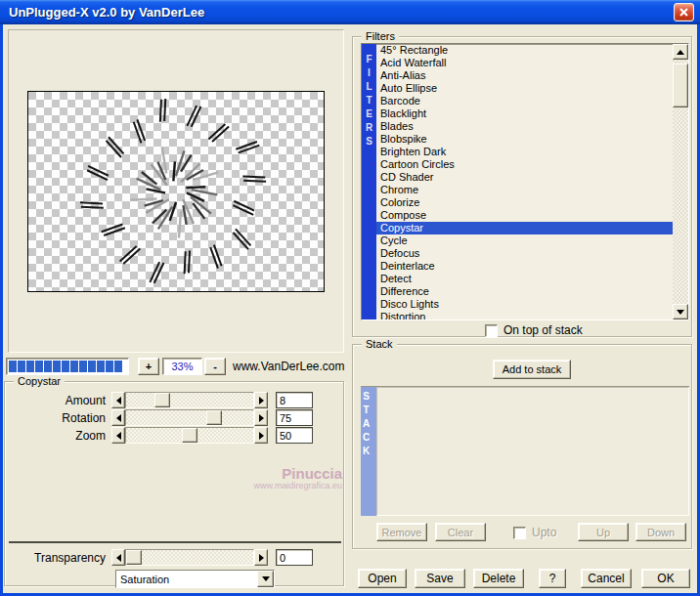 The width and height of the screenshot is (700, 596). I want to click on filter-list-item: Colorize, so click(524, 203).